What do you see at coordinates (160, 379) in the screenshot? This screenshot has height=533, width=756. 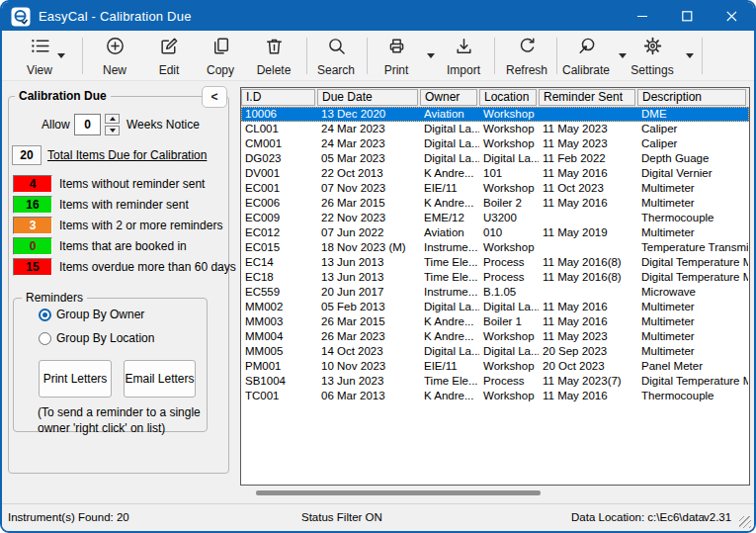 I see `email-letters-button: Email Letters` at bounding box center [160, 379].